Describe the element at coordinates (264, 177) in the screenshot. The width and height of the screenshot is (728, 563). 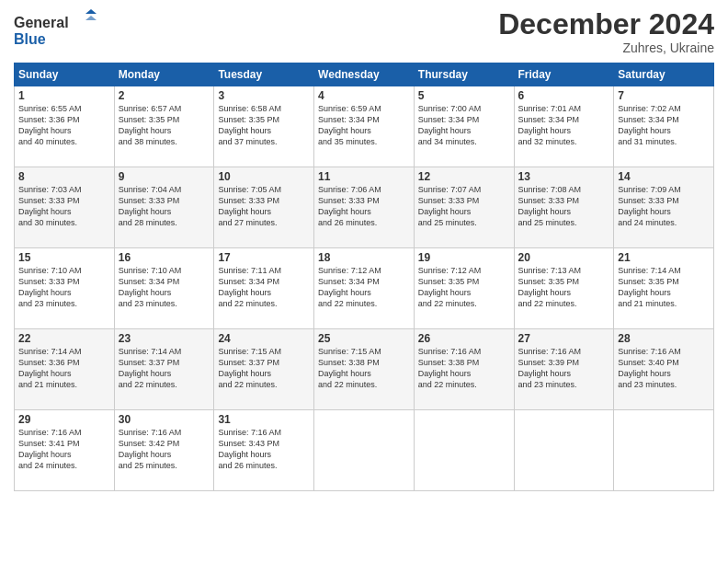
I see `day-number: 10` at that location.